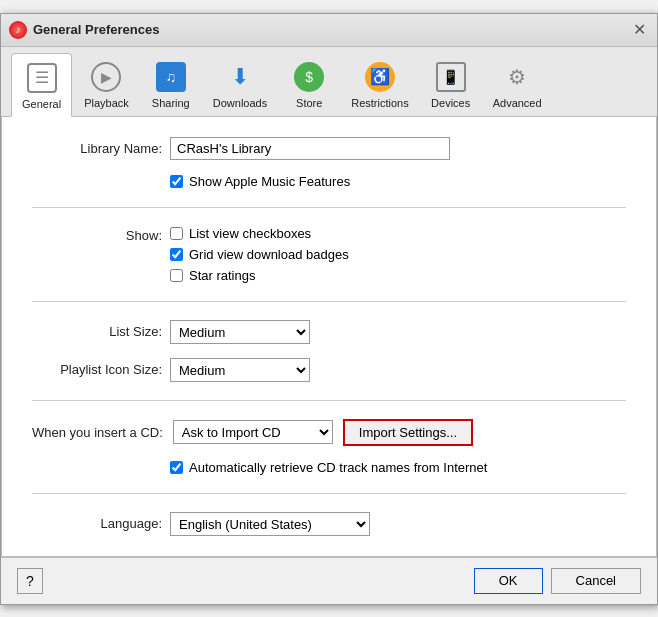 This screenshot has height=617, width=658. What do you see at coordinates (171, 77) in the screenshot?
I see `sharing-icon: ♫` at bounding box center [171, 77].